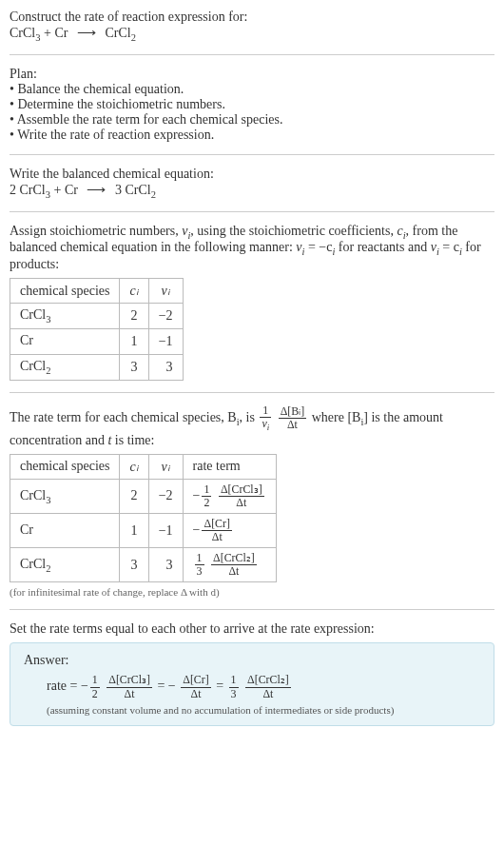 The width and height of the screenshot is (504, 866). I want to click on stoich-text: Assign stoichiometric numbers, νi, using…, so click(252, 248).